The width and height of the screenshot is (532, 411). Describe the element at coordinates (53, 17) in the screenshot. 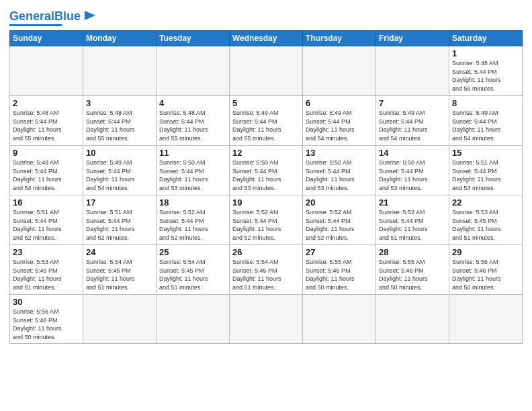

I see `logo: GeneralBlue` at that location.